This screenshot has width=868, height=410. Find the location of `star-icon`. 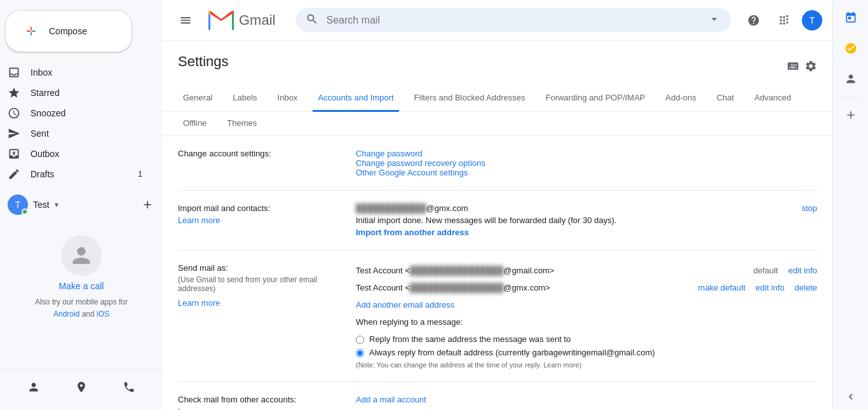

star-icon is located at coordinates (14, 93).